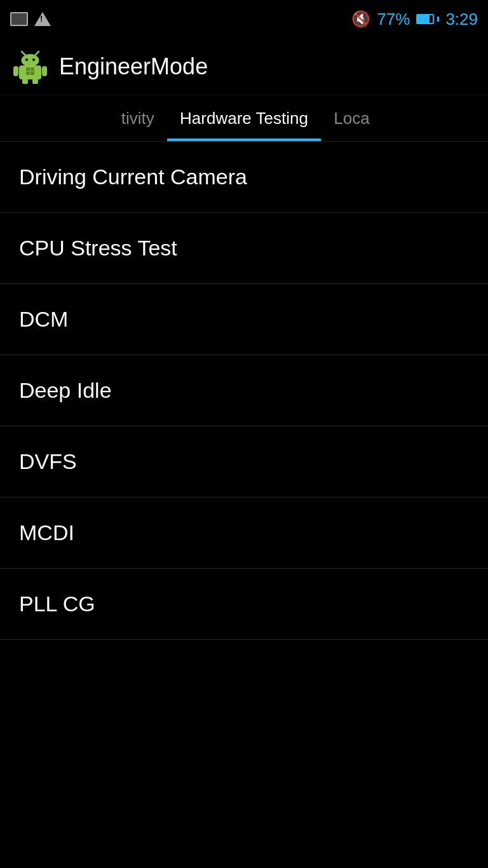 The height and width of the screenshot is (868, 488). What do you see at coordinates (244, 67) in the screenshot?
I see `app-bar: EngineerMode` at bounding box center [244, 67].